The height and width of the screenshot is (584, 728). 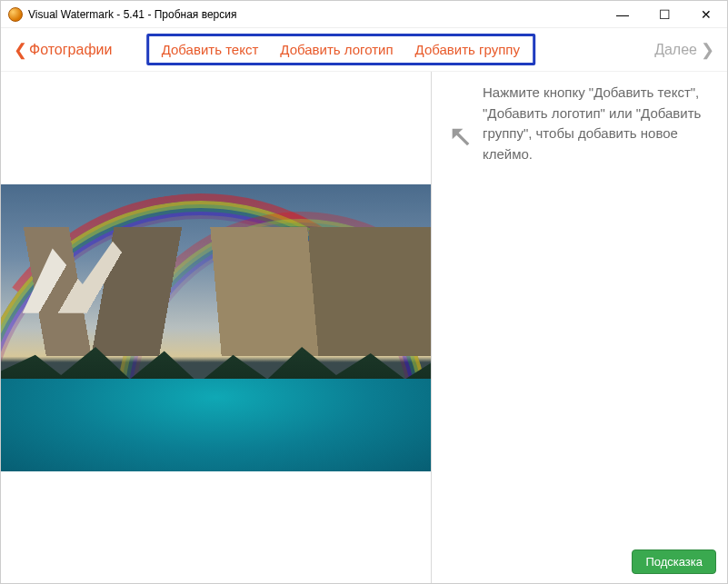 I want to click on add-group-button: Добавить группу, so click(x=467, y=49).